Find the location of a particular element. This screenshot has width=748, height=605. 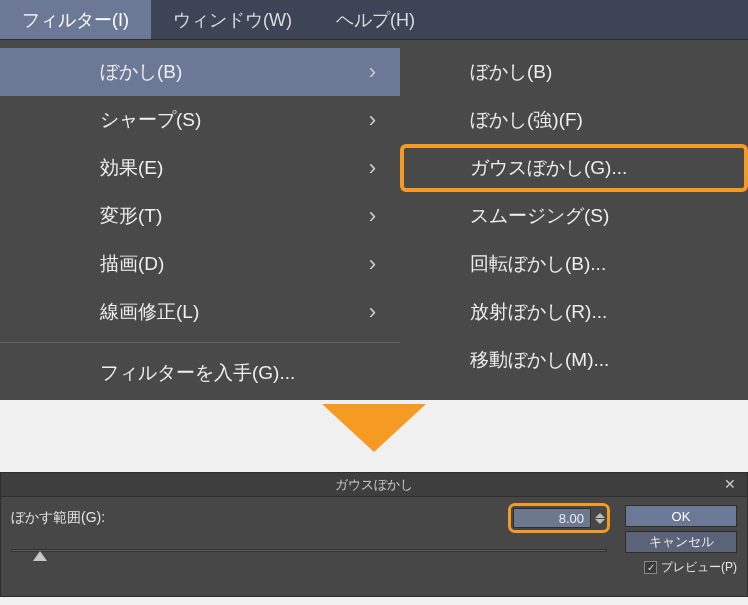

cancel-button: キャンセル is located at coordinates (681, 542).